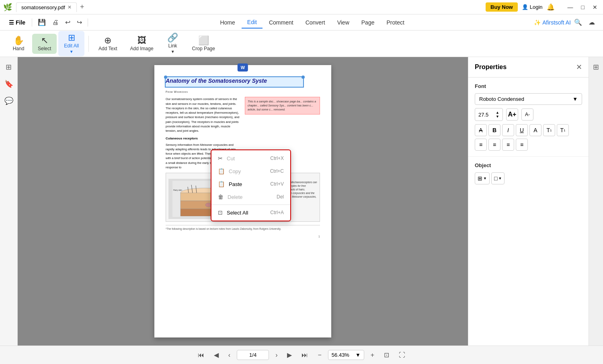 Image resolution: width=603 pixels, height=364 pixels. Describe the element at coordinates (583, 7) in the screenshot. I see `maximize-button: □` at that location.